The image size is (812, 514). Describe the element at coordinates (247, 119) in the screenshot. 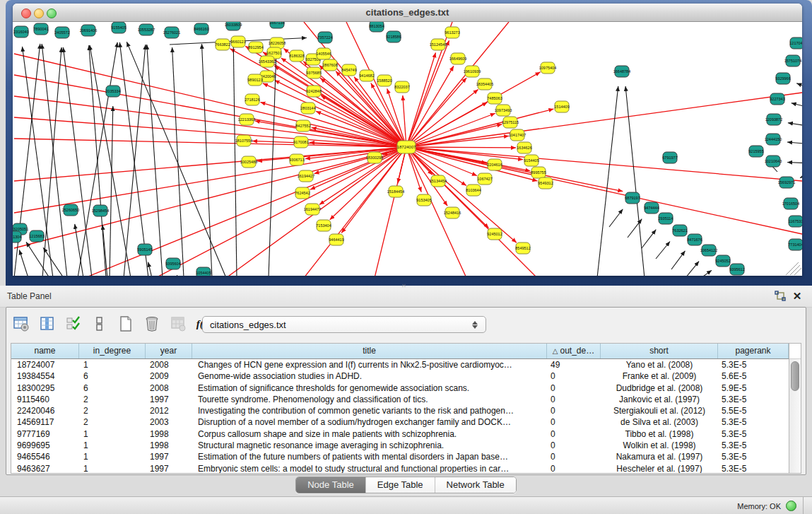

I see `graph-node: 12213363` at that location.